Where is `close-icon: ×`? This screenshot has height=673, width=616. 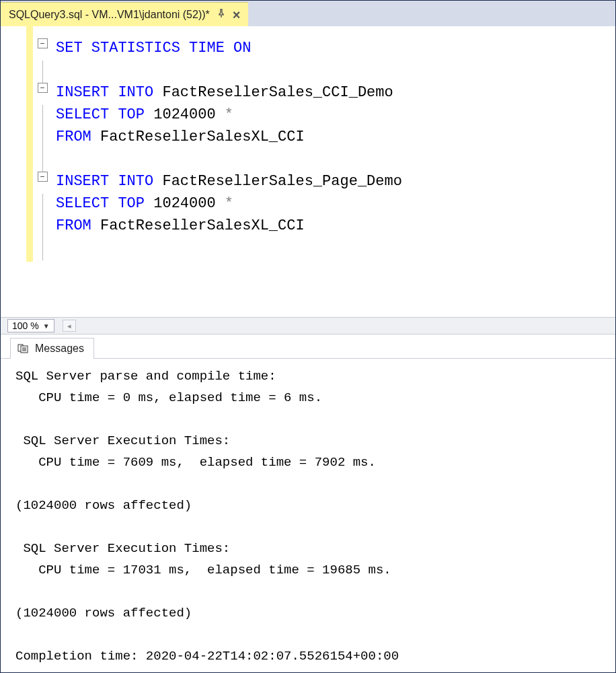
close-icon: × is located at coordinates (237, 15).